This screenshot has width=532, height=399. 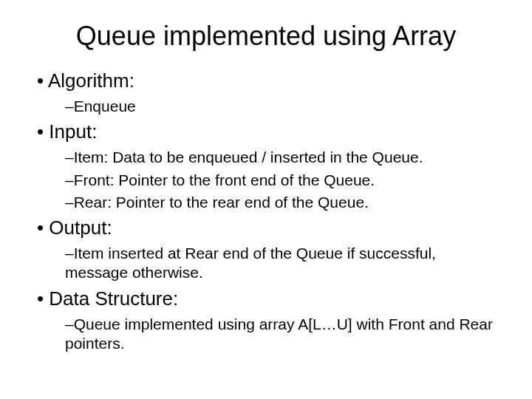 I want to click on output-section: • Output: –Item inserted at Rear end of …, so click(x=266, y=250).